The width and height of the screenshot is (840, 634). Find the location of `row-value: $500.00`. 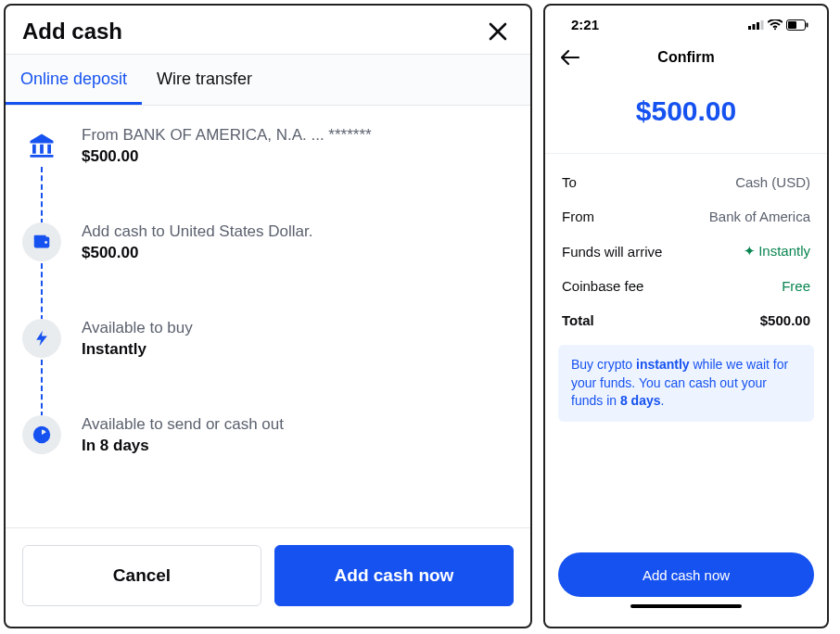

row-value: $500.00 is located at coordinates (785, 321).